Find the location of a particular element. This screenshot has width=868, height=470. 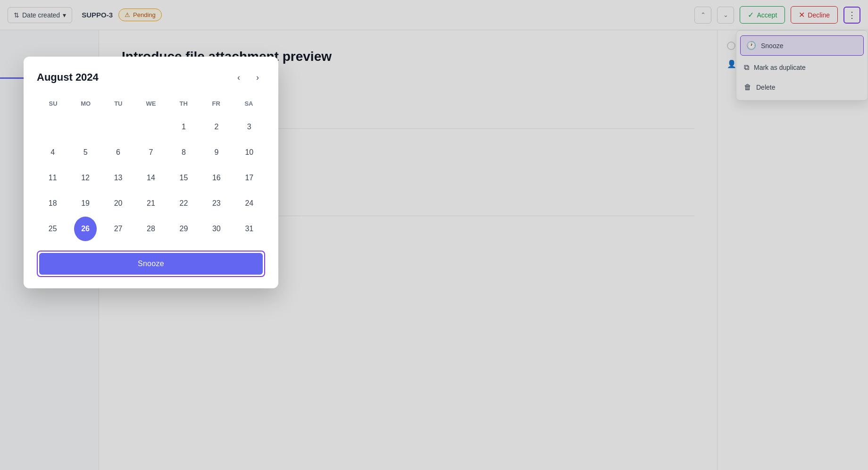

snooze-calendar-modal: August 2024 ‹ › SUMOTUWETHFRSA 123456789… is located at coordinates (151, 173).